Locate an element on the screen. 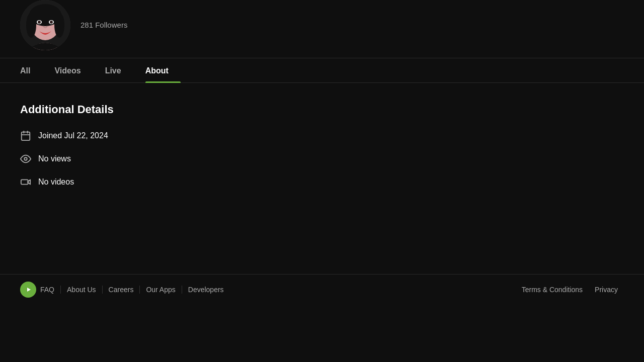 The width and height of the screenshot is (644, 362). views-text: No views is located at coordinates (54, 159).